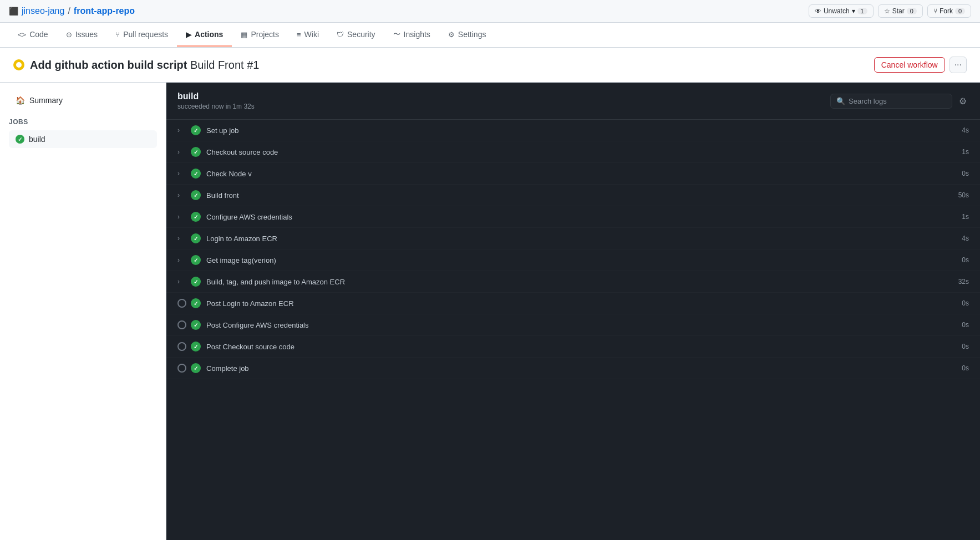  What do you see at coordinates (142, 35) in the screenshot?
I see `tab-pull-requests: ⑂ Pull requests` at bounding box center [142, 35].